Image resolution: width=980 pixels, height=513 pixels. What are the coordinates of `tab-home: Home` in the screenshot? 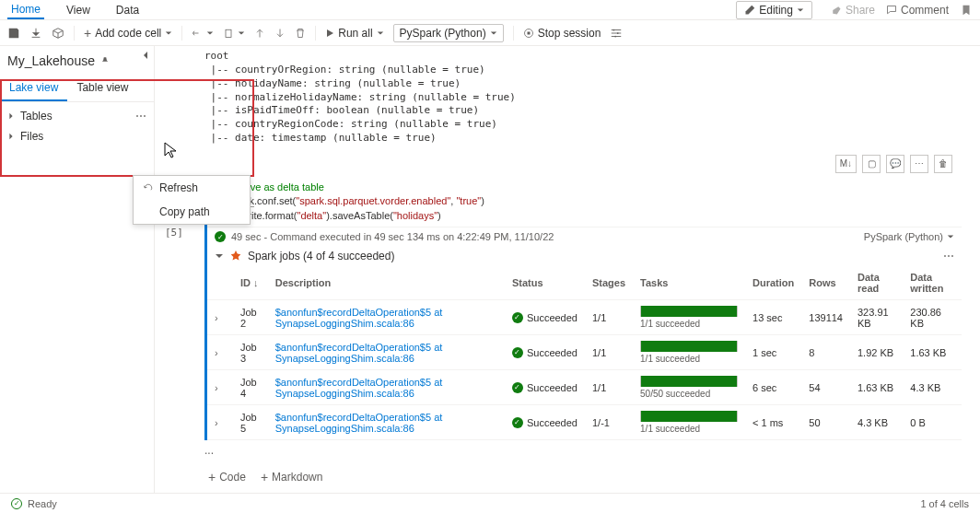 It's located at (26, 10).